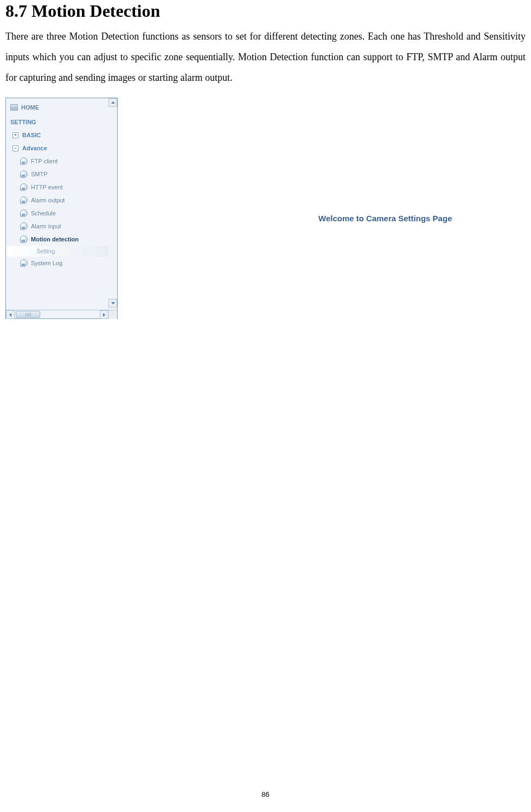 The image size is (531, 812). What do you see at coordinates (28, 315) in the screenshot?
I see `scroll-thumb-horizontal` at bounding box center [28, 315].